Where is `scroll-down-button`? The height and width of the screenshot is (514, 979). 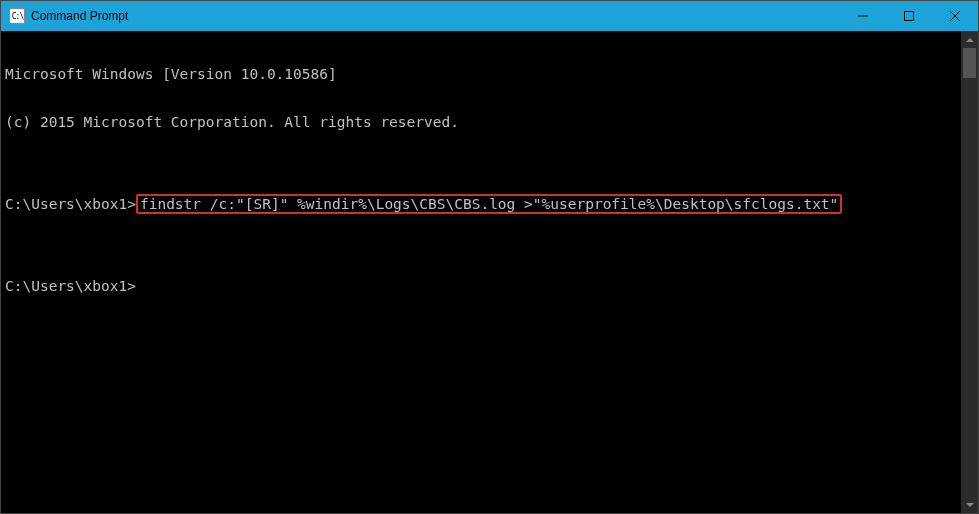 scroll-down-button is located at coordinates (970, 504).